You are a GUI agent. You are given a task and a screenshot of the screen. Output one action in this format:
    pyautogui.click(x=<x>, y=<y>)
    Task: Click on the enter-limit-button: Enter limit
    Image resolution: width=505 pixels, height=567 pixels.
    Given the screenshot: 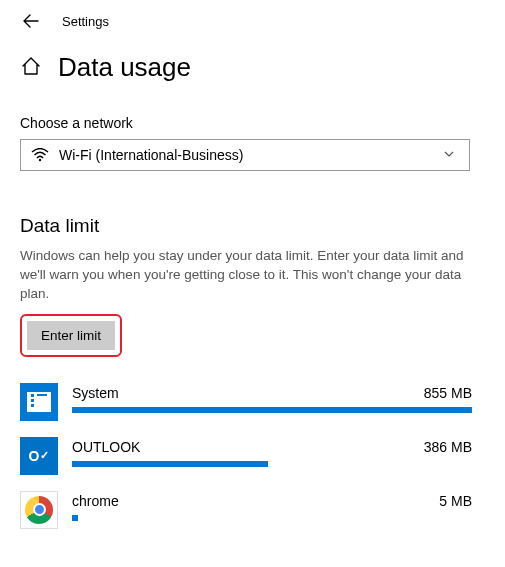 What is the action you would take?
    pyautogui.click(x=71, y=336)
    